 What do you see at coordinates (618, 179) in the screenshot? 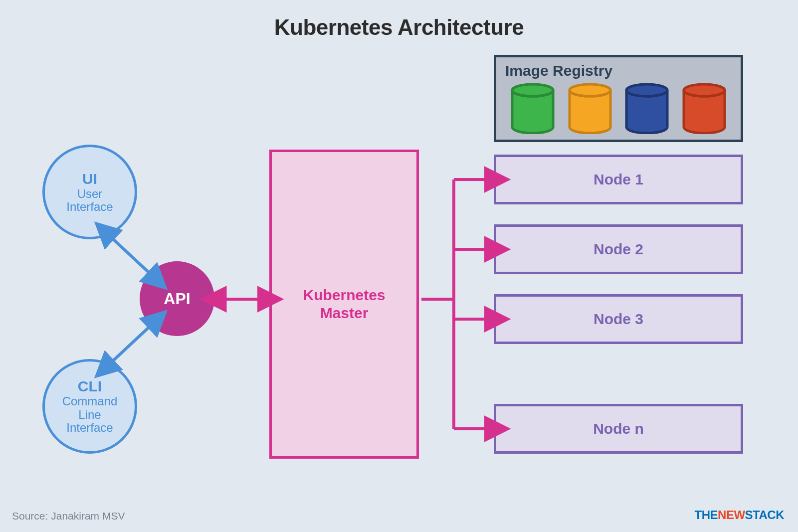
I see `node-1-label: Node 1` at bounding box center [618, 179].